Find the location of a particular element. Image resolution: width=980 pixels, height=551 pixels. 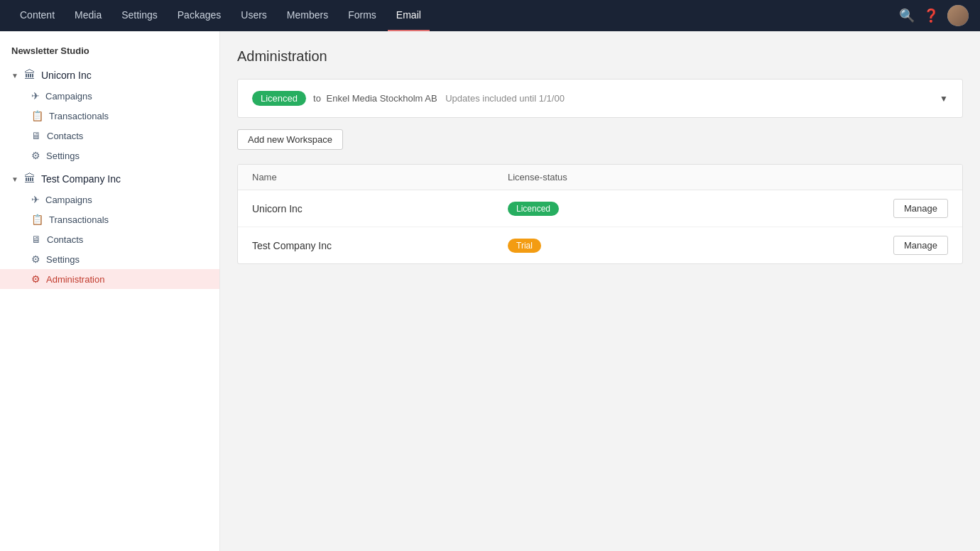

user-avatar is located at coordinates (958, 16).